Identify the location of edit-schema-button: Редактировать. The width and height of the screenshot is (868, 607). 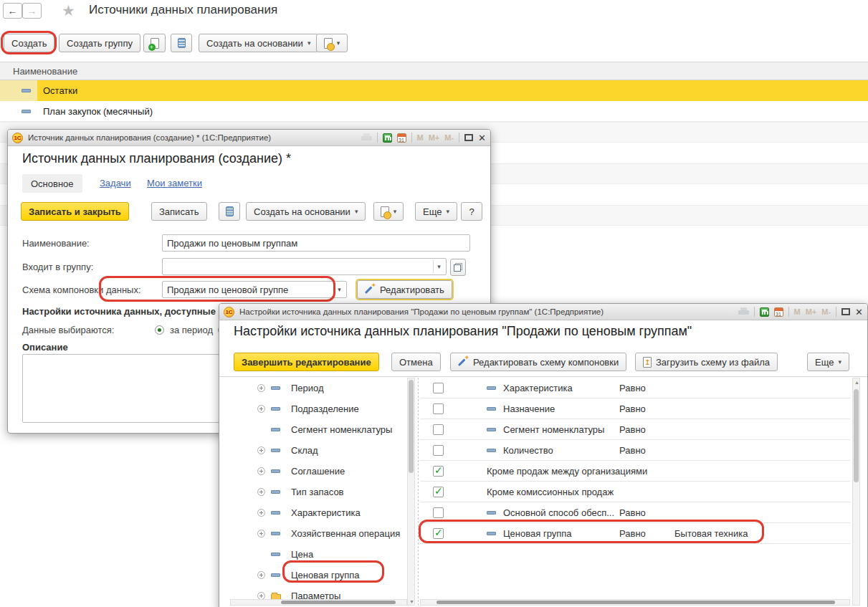
(404, 290).